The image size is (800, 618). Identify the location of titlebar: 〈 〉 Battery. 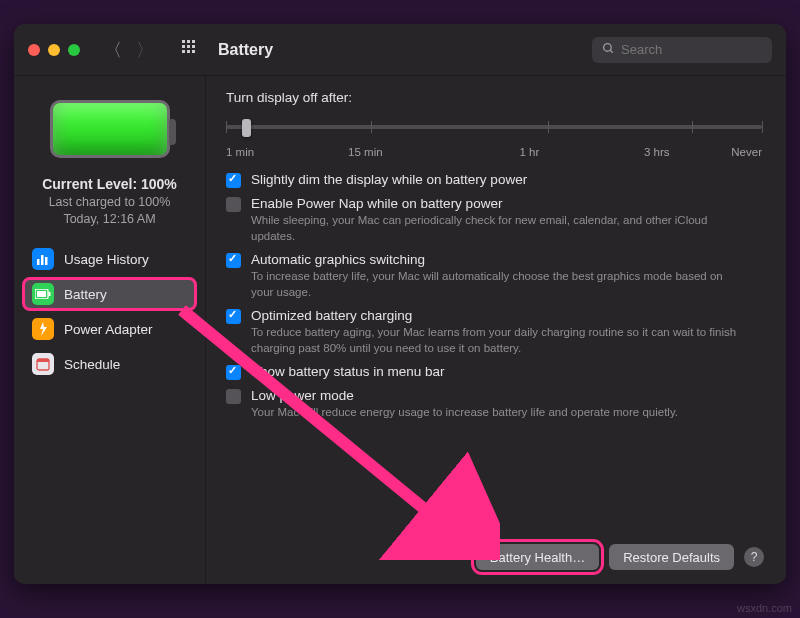
(400, 50).